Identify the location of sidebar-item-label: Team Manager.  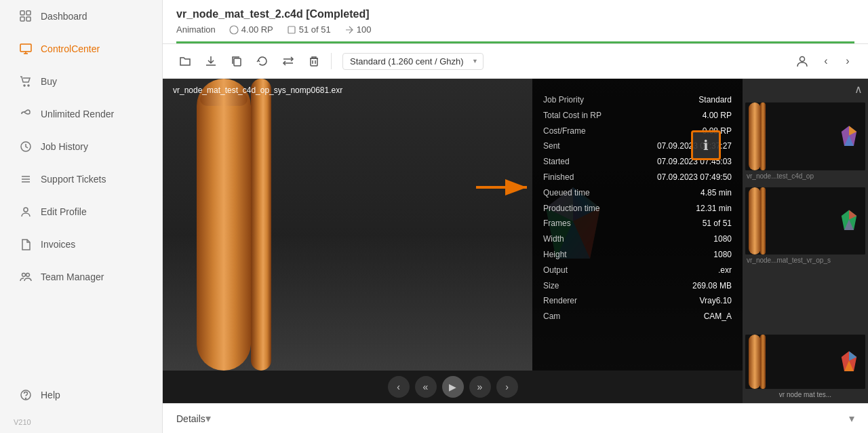
(72, 277).